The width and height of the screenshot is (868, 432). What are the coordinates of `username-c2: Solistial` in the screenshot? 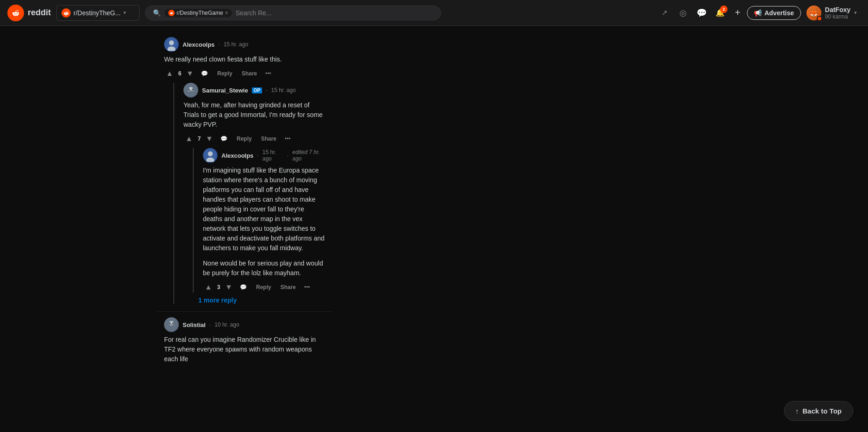 It's located at (194, 325).